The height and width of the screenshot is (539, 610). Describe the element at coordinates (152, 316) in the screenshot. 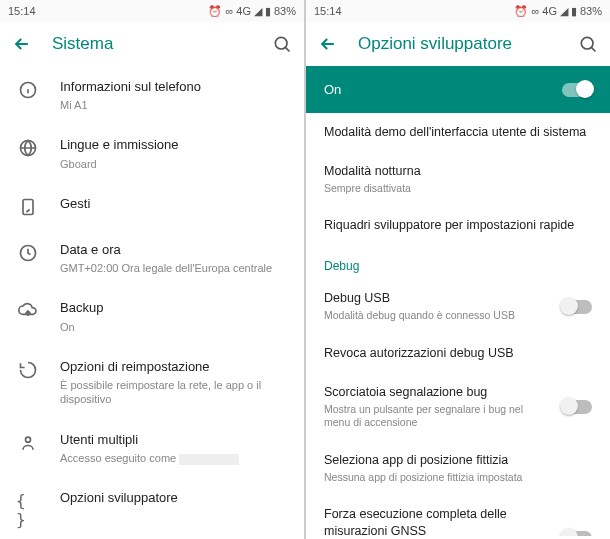

I see `settings-item: BackupOn` at that location.